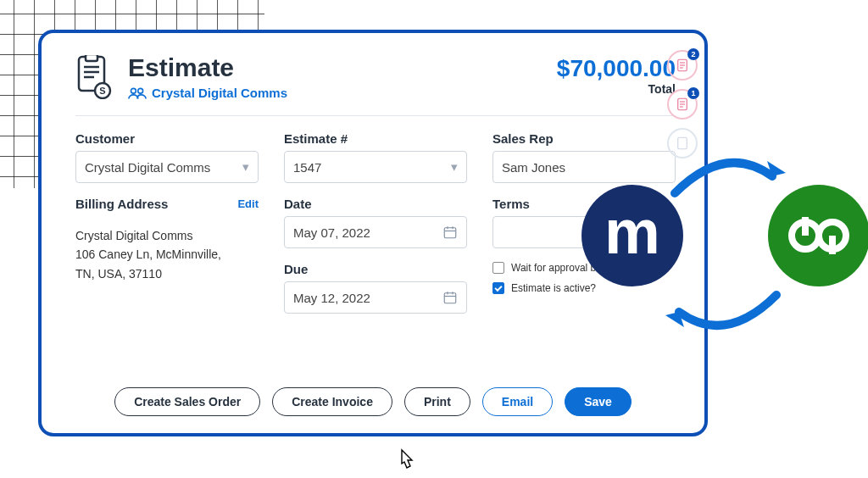  Describe the element at coordinates (598, 402) in the screenshot. I see `save-button: Save` at that location.